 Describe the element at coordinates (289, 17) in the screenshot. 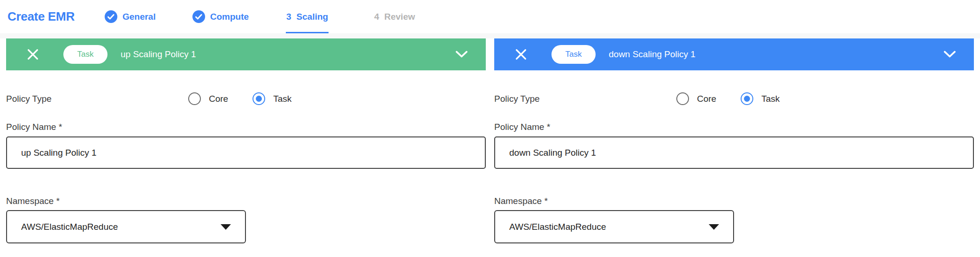

I see `step-number: 3` at that location.